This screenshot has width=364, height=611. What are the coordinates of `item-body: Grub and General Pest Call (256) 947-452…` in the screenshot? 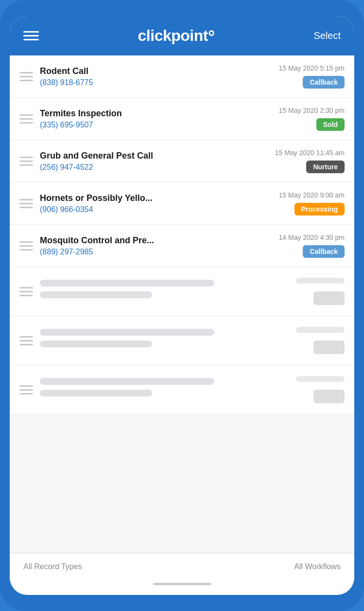 It's located at (154, 162).